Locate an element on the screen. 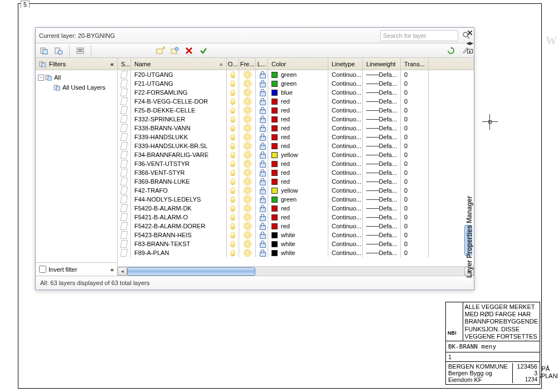 This screenshot has width=558, height=392. layer-row: F5422-B-ALARM-DORERredContinuo... Defa..… is located at coordinates (295, 226).